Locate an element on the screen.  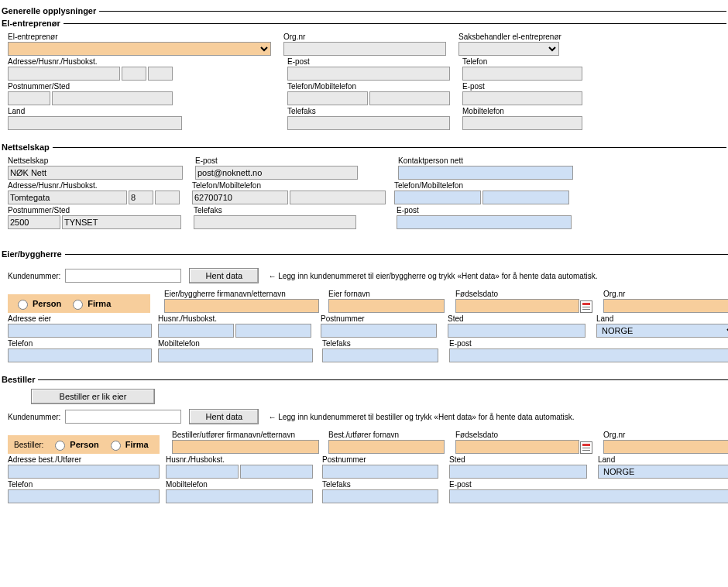
input-best-fornavn is located at coordinates (386, 447).